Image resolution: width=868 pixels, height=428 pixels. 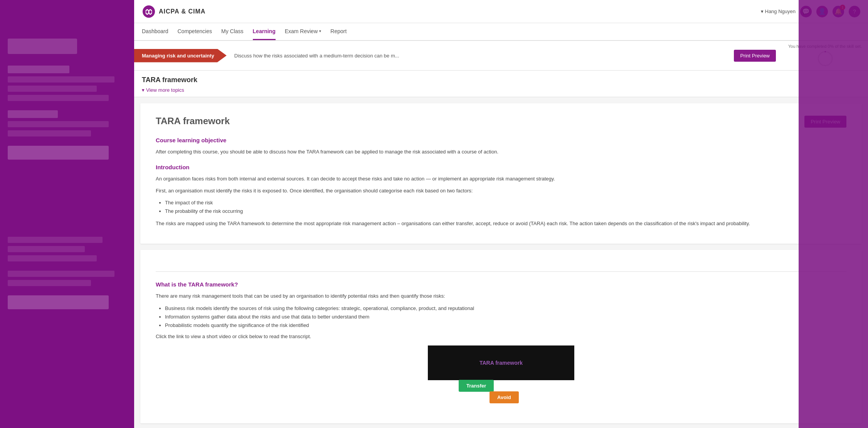 I want to click on right-sidebar, so click(x=833, y=214).